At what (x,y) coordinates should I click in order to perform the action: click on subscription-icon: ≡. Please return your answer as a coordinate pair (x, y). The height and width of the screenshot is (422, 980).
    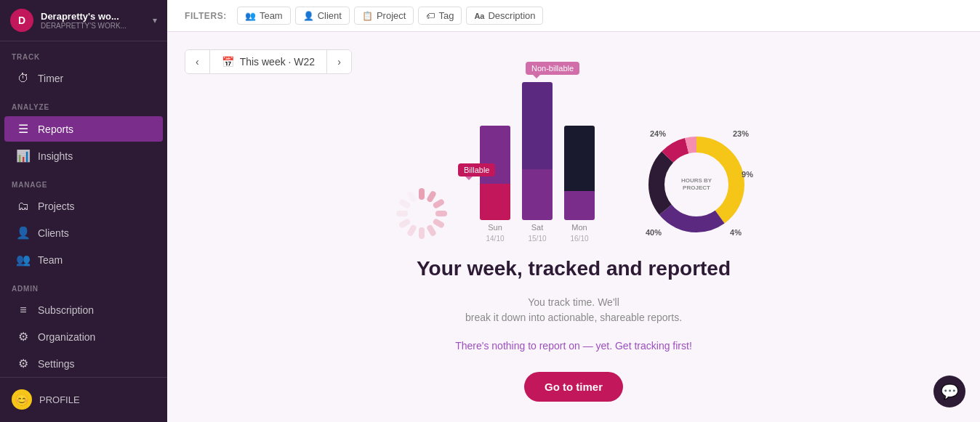
    Looking at the image, I should click on (23, 310).